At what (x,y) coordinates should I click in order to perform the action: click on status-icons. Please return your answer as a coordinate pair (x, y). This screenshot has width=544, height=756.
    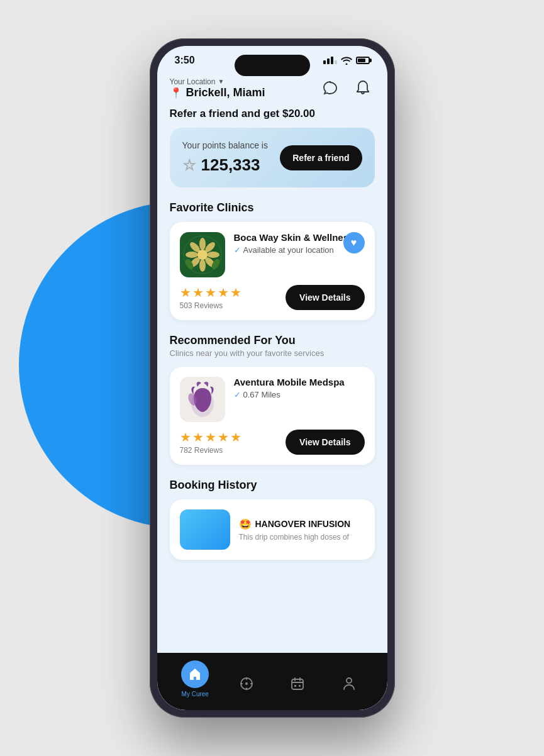
    Looking at the image, I should click on (347, 60).